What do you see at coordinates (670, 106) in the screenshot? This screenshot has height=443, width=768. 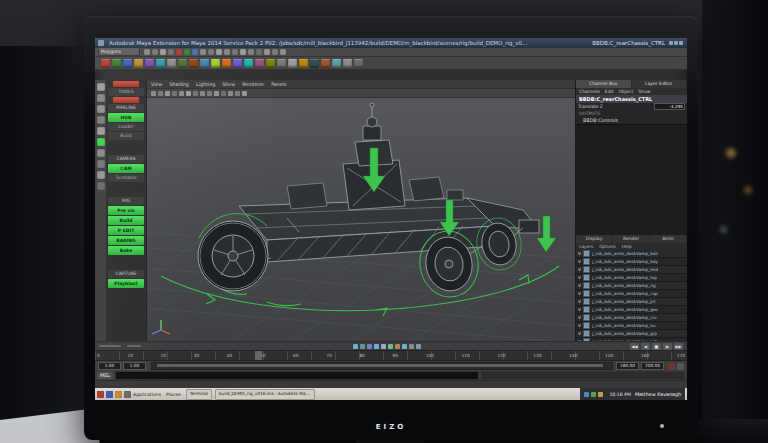 I see `attribute-value-field: -4.295` at bounding box center [670, 106].